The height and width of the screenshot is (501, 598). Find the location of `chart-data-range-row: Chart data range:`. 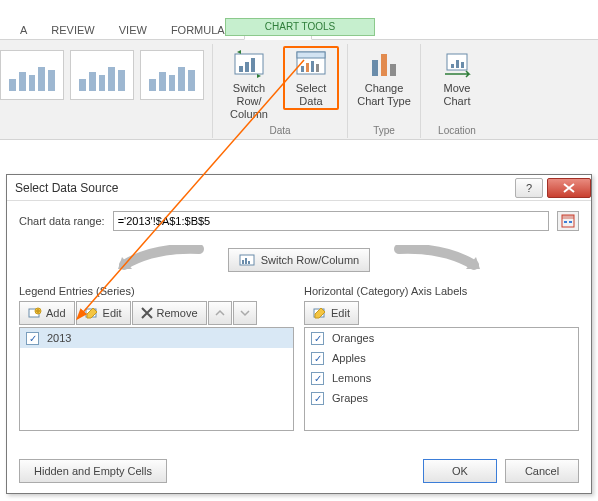

chart-data-range-row: Chart data range: is located at coordinates (299, 221).